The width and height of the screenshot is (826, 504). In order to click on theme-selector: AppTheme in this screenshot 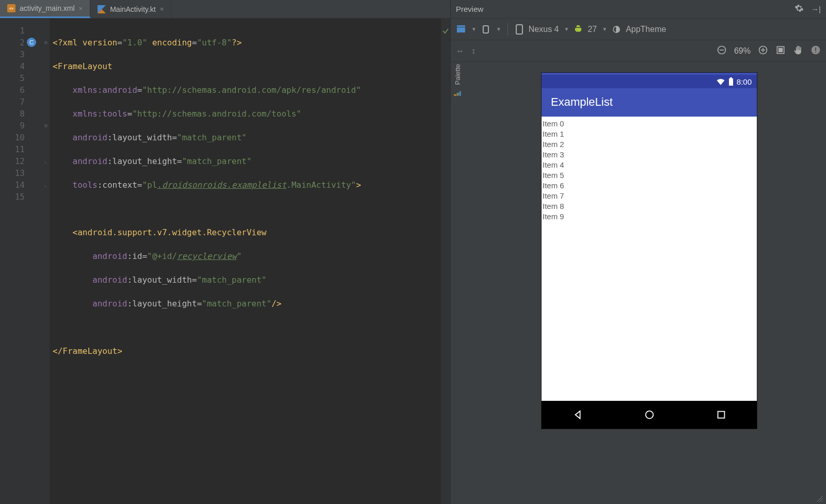, I will do `click(646, 29)`.